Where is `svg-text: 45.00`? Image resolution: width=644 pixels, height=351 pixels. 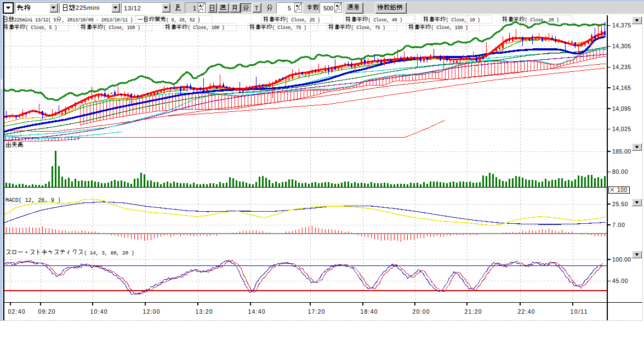 svg-text: 45.00 is located at coordinates (620, 281).